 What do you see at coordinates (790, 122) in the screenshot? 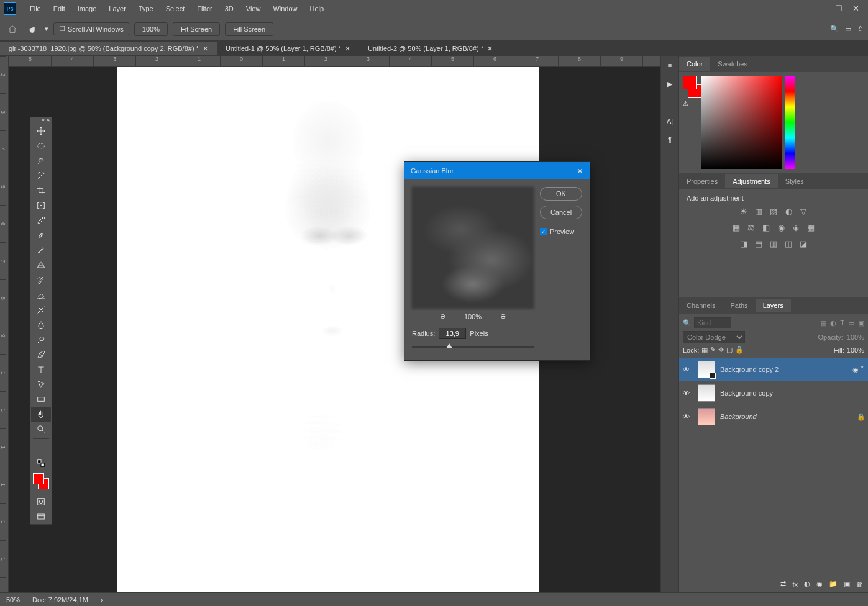
I see `hue-slider` at bounding box center [790, 122].